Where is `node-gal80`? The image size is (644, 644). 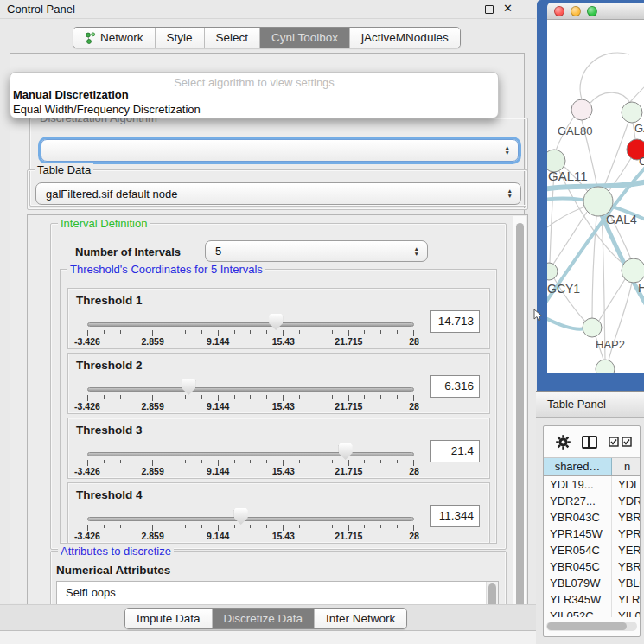
node-gal80 is located at coordinates (582, 110).